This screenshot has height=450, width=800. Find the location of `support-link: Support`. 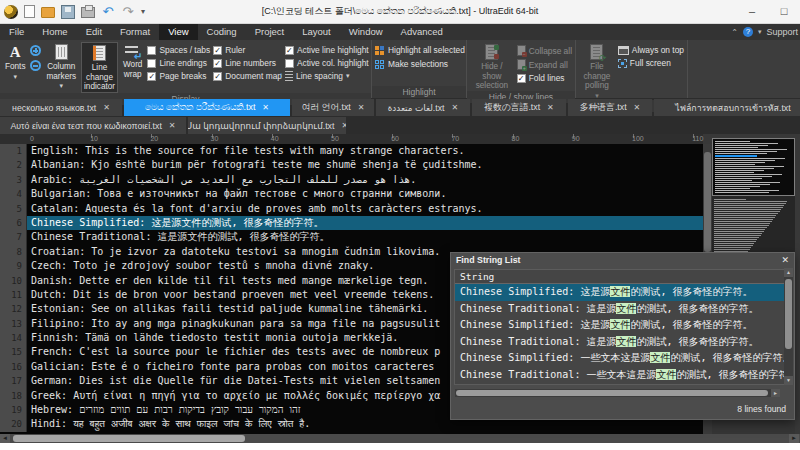

support-link: Support is located at coordinates (782, 32).